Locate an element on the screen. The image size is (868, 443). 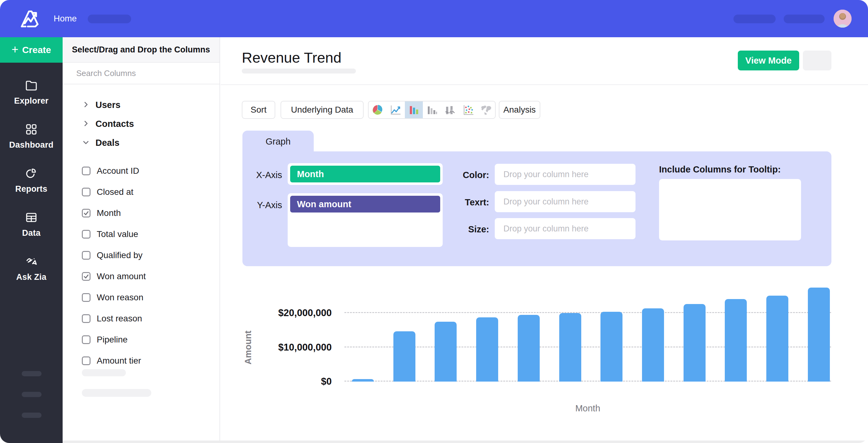
field-label: Total value is located at coordinates (117, 234).